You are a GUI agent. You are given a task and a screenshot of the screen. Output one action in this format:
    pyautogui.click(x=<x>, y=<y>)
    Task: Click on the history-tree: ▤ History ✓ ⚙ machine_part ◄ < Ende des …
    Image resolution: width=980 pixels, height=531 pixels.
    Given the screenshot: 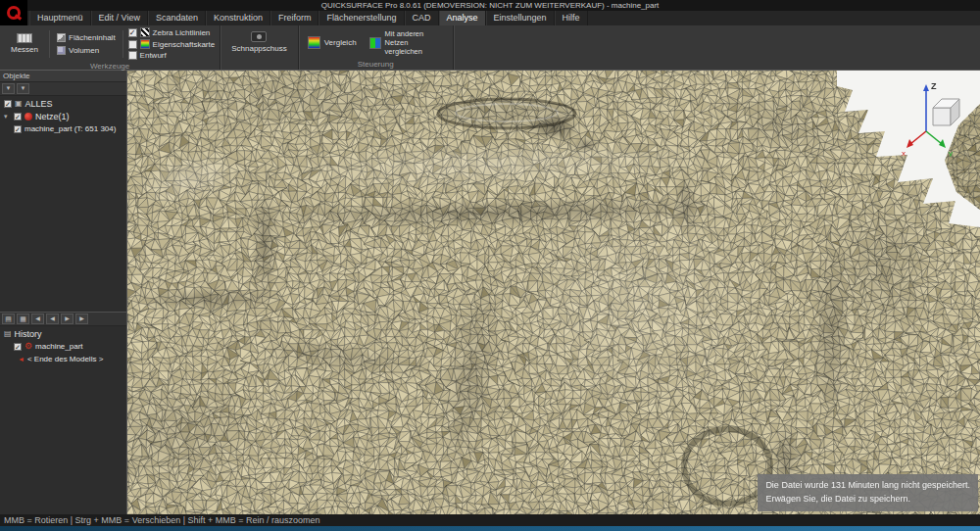 What is the action you would take?
    pyautogui.click(x=63, y=346)
    